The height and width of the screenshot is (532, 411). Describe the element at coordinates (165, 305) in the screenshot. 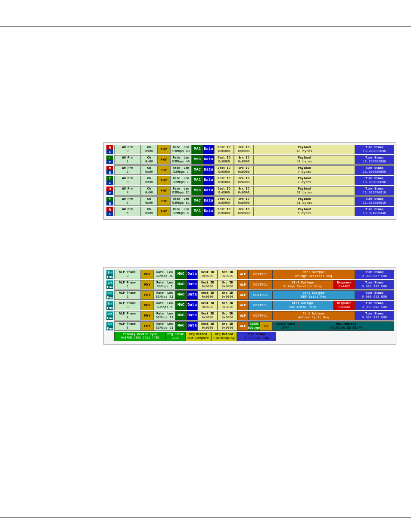

I see `rate-len-cell: Rate Len 53Mbps 6` at that location.